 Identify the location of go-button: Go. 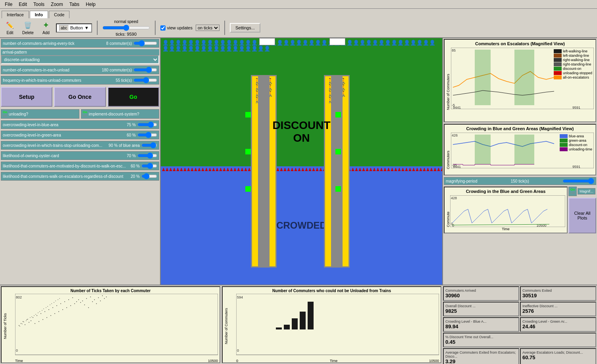
(133, 97).